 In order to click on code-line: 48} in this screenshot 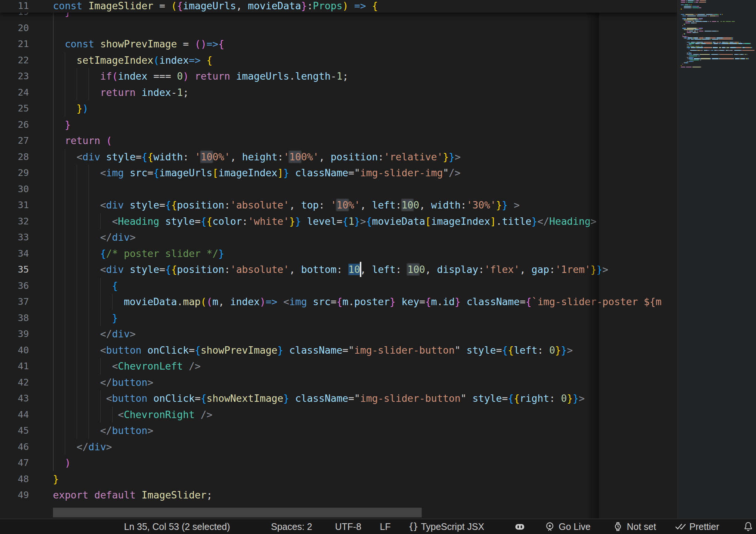, I will do `click(339, 479)`.